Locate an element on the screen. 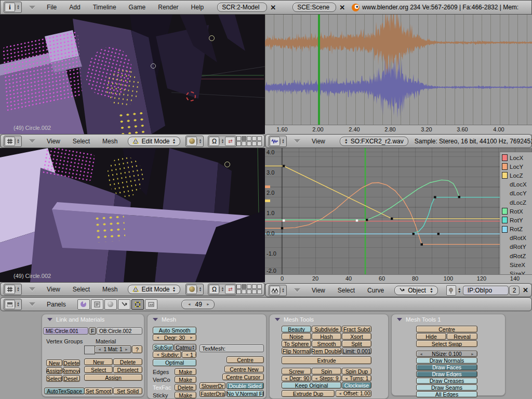  ipo-channel: LocZ is located at coordinates (516, 176).